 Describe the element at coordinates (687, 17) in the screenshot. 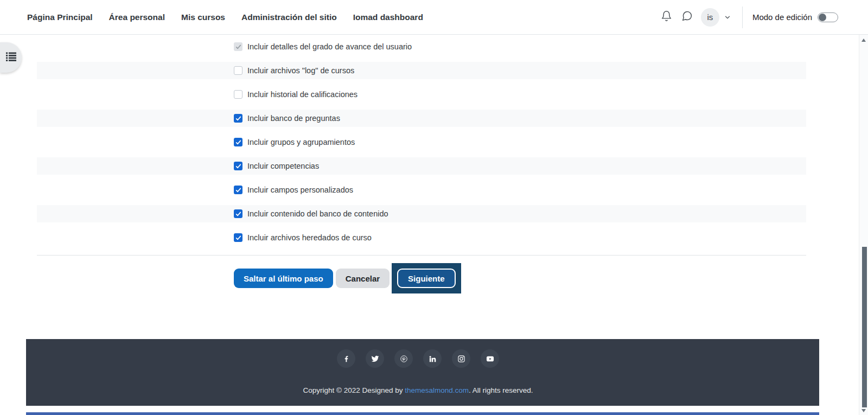

I see `chat-bubble-icon` at that location.